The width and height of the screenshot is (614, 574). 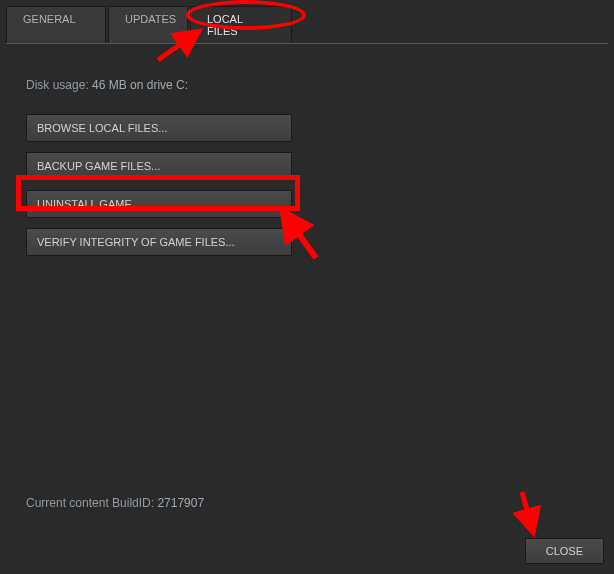 What do you see at coordinates (180, 503) in the screenshot?
I see `build-id-value: 2717907` at bounding box center [180, 503].